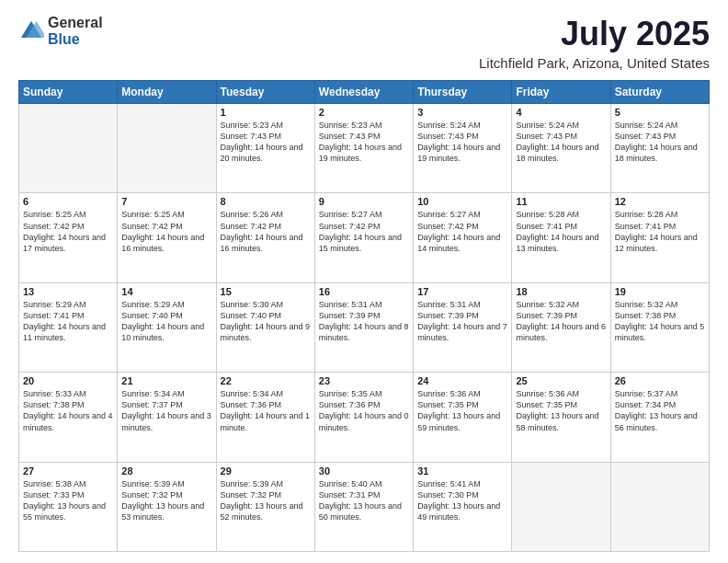  Describe the element at coordinates (266, 112) in the screenshot. I see `day-number: 1` at that location.